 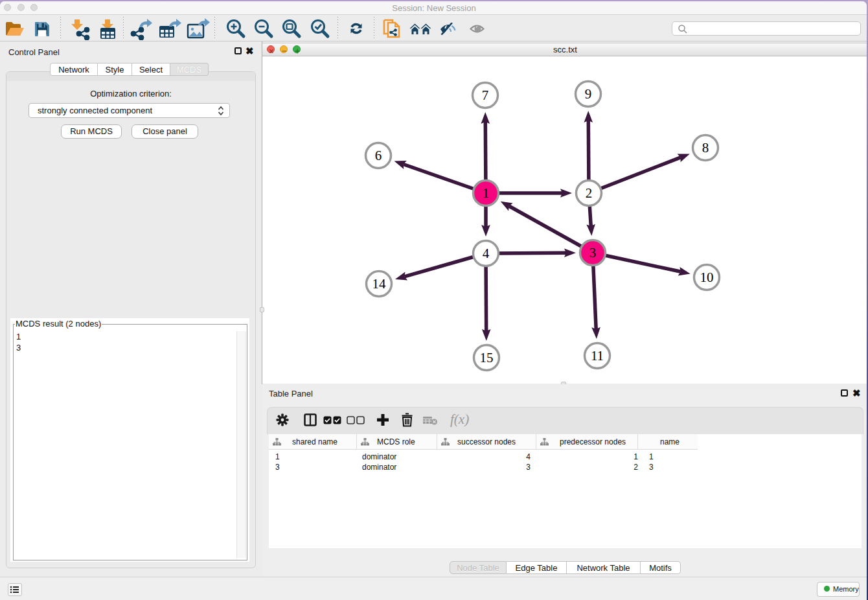 What do you see at coordinates (378, 156) in the screenshot?
I see `svg-text: 6` at bounding box center [378, 156].